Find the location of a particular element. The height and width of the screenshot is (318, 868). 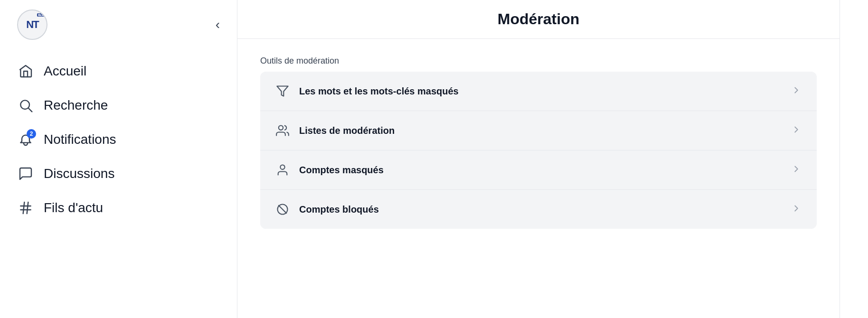

main-header: Modération is located at coordinates (538, 19).